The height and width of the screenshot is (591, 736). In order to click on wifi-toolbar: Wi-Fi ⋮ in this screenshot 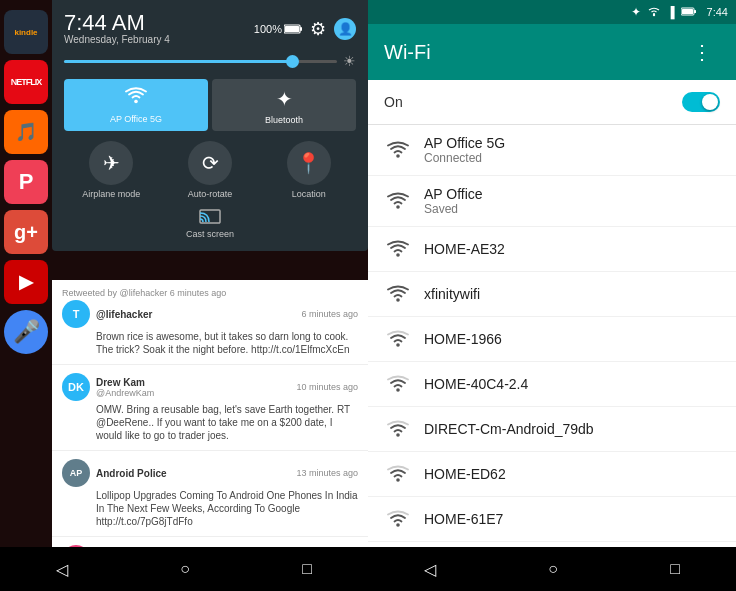, I will do `click(552, 52)`.